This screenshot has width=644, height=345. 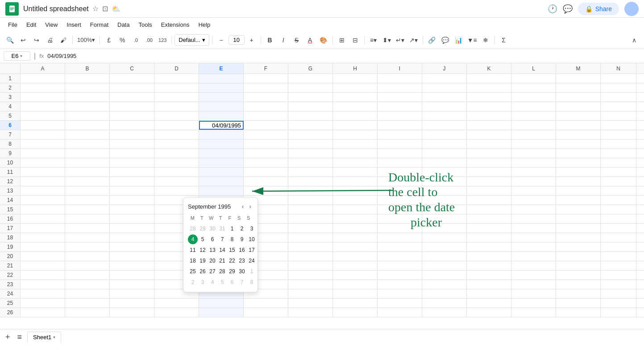 What do you see at coordinates (283, 40) in the screenshot?
I see `italic-btn: I` at bounding box center [283, 40].